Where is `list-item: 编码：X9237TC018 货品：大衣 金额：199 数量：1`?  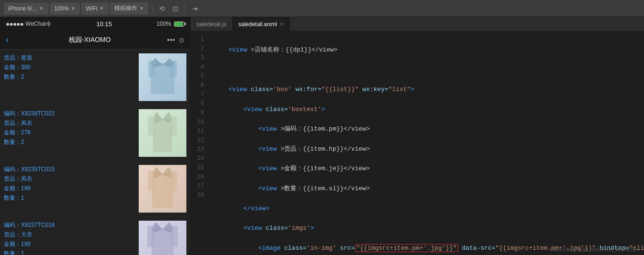 list-item: 编码：X9237TC018 货品：大衣 金额：199 数量：1 is located at coordinates (95, 236).